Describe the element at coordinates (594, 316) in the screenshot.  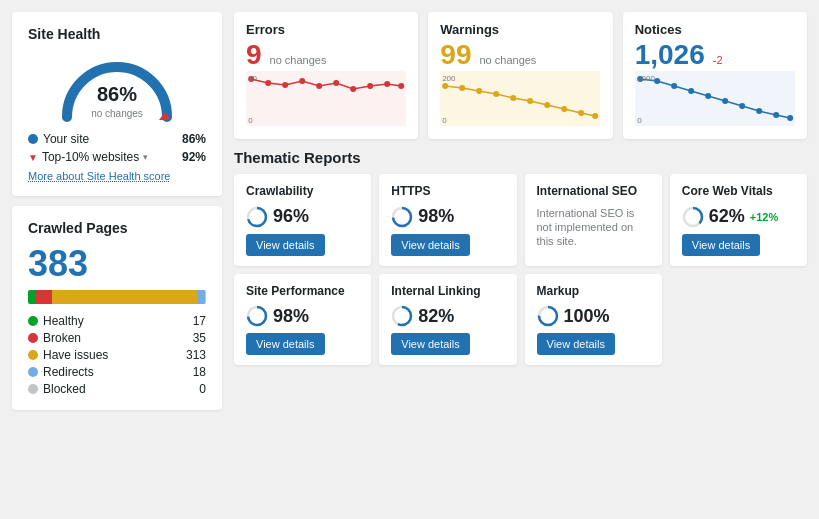
I see `markup-score-row: 100%` at that location.